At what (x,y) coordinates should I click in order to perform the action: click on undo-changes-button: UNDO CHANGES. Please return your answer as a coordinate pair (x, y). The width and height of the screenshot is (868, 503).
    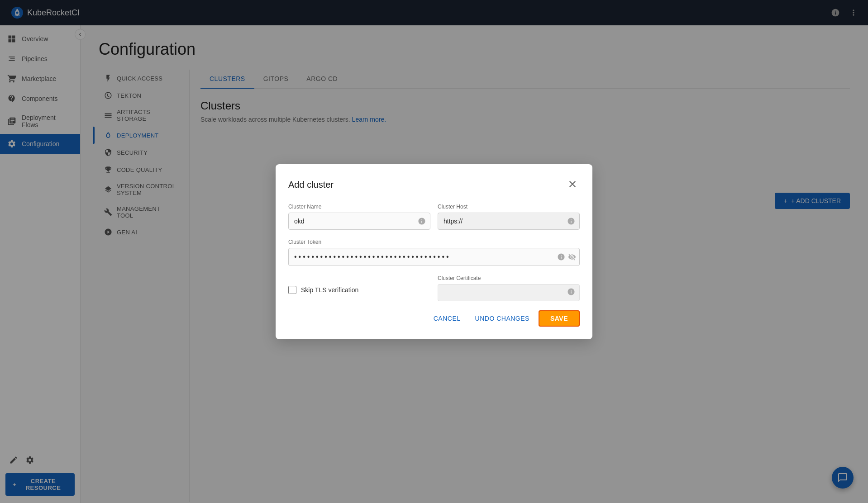
    Looking at the image, I should click on (502, 318).